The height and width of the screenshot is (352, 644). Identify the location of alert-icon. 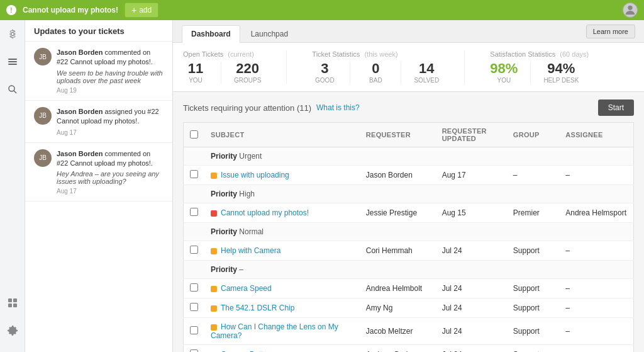
(11, 10).